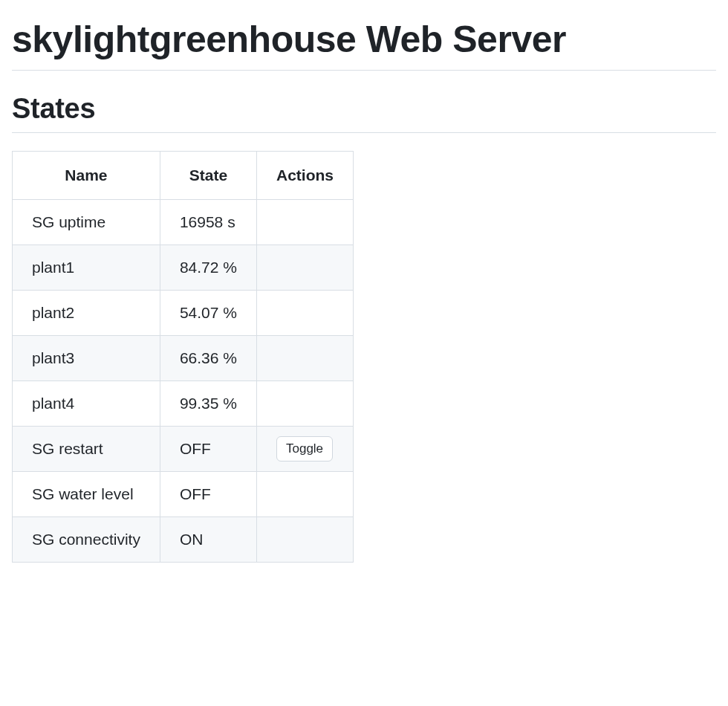  Describe the element at coordinates (305, 449) in the screenshot. I see `toggle-button: Toggle` at that location.